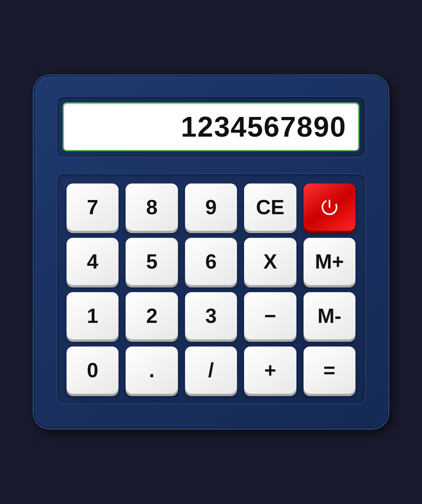 Image resolution: width=422 pixels, height=504 pixels. Describe the element at coordinates (93, 316) in the screenshot. I see `btn-1: 1` at that location.